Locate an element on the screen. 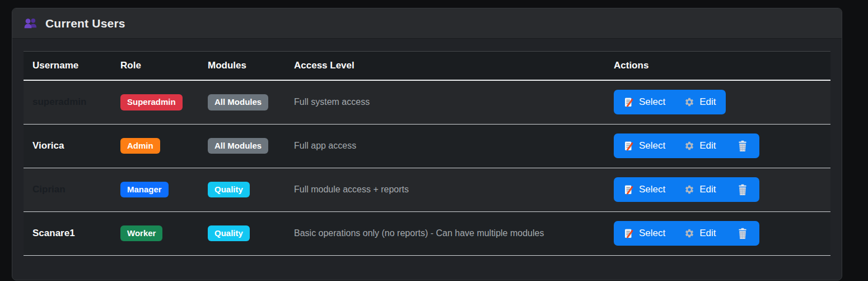 This screenshot has height=281, width=868. table-header-row: Username Role Modules Access Level Actio… is located at coordinates (427, 66).